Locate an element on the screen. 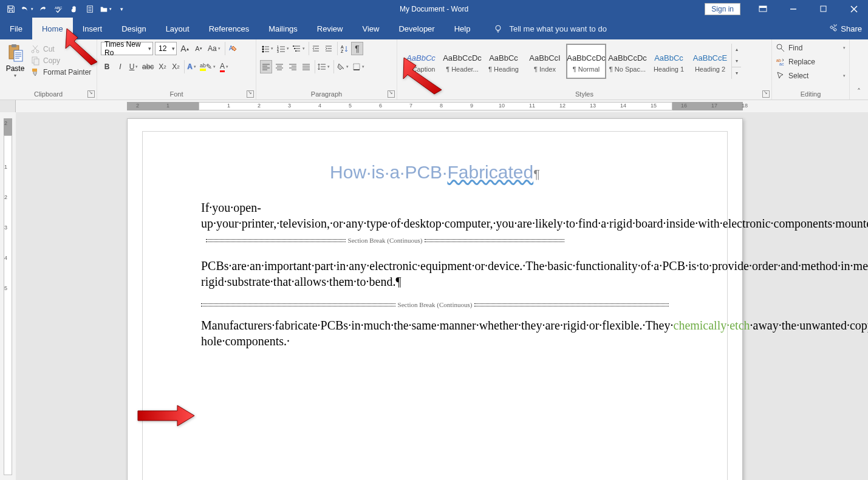 This screenshot has height=480, width=868. copy-icon is located at coordinates (35, 61).